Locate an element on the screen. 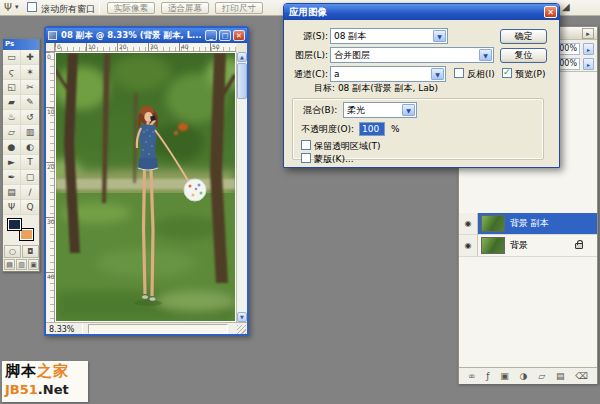 The height and width of the screenshot is (404, 600). target-line: 目标: 08 副本(背景 副本, Lab) is located at coordinates (376, 88).